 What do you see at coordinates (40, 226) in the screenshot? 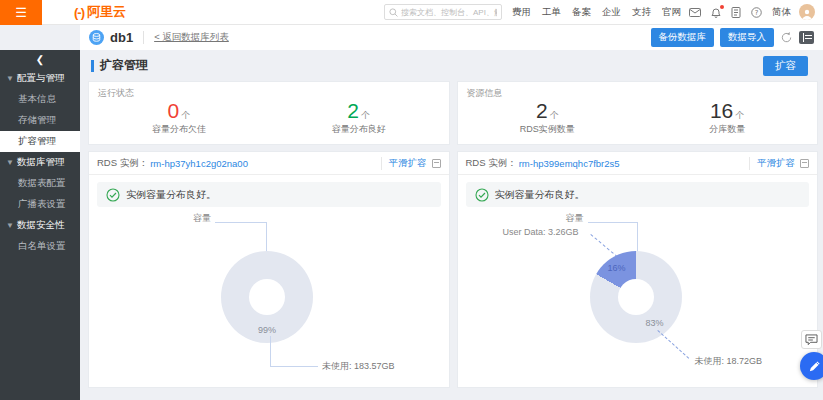
I see `sidebar-group-security: ▼数据安全性` at bounding box center [40, 226].